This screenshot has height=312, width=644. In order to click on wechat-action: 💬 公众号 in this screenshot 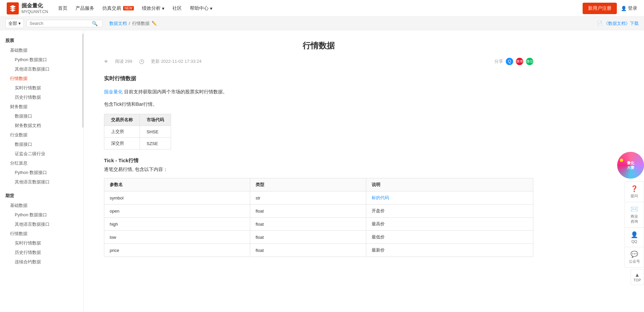, I will do `click(634, 257)`.